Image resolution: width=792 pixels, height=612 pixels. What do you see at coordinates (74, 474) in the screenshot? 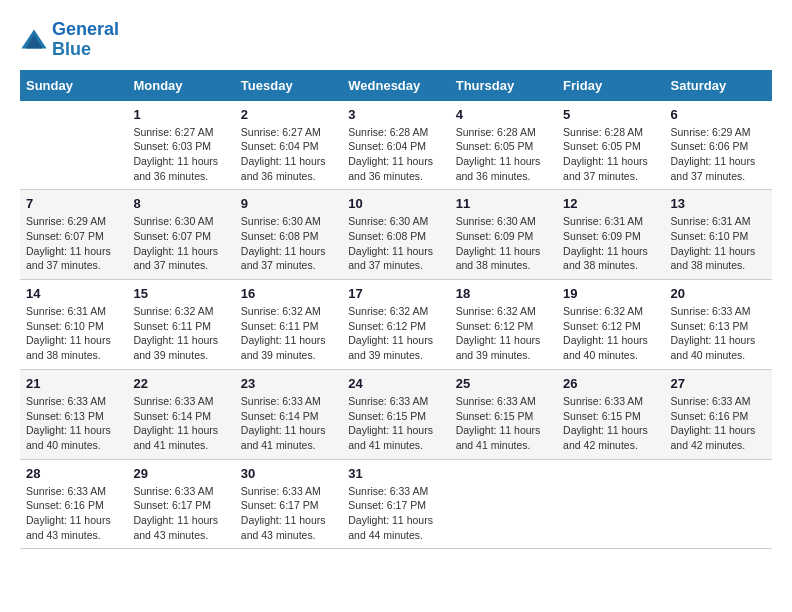
I see `day-number: 28` at bounding box center [74, 474].